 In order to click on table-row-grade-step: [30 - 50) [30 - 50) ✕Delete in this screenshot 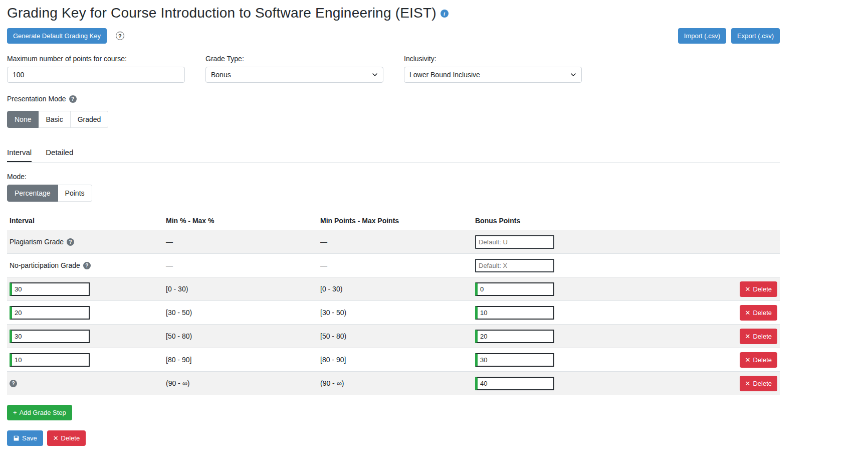, I will do `click(393, 312)`.